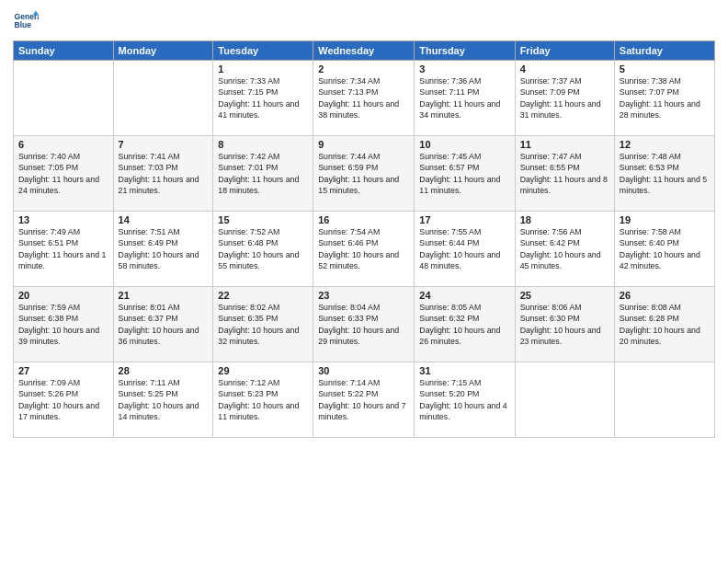  What do you see at coordinates (164, 324) in the screenshot?
I see `day-info: Sunrise: 8:01 AM Sunset: 6:37 PM Dayligh…` at bounding box center [164, 324].